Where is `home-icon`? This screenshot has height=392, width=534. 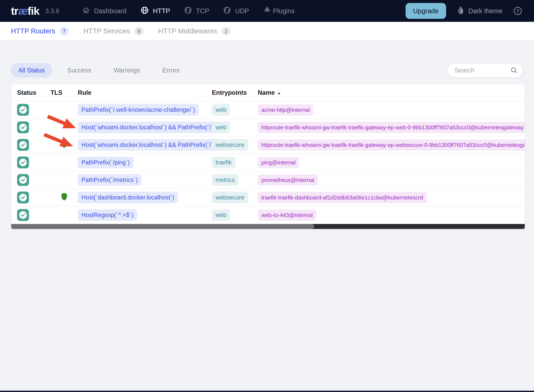 home-icon is located at coordinates (86, 11).